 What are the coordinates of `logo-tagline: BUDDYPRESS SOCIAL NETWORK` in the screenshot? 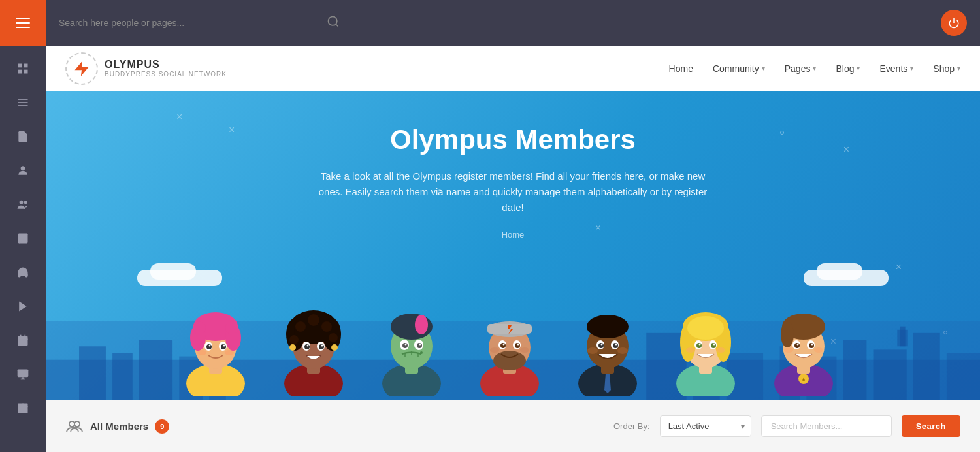 It's located at (166, 74).